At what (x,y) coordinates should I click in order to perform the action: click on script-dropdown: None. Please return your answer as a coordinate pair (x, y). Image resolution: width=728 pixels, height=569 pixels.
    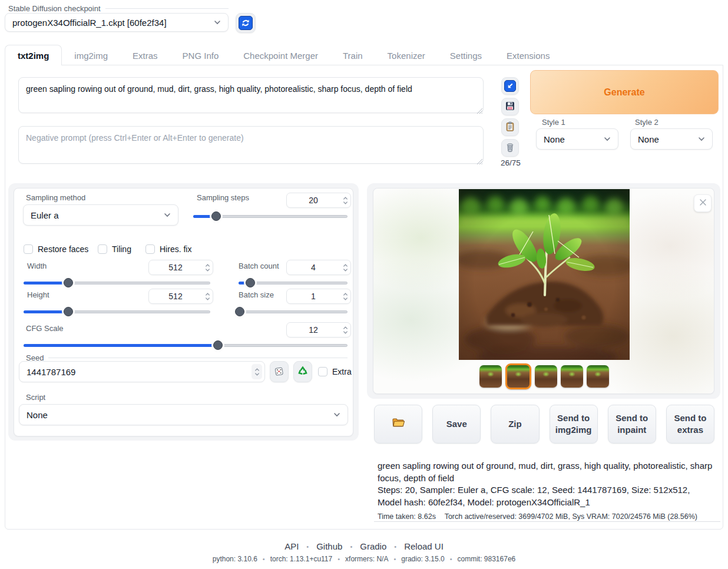
    Looking at the image, I should click on (184, 415).